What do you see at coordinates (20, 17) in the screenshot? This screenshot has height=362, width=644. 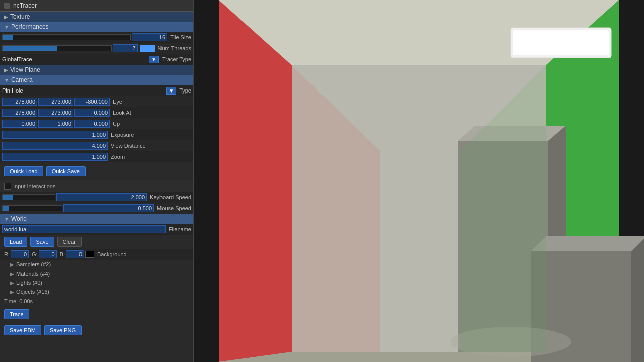 I see `texture-label: Texture` at bounding box center [20, 17].